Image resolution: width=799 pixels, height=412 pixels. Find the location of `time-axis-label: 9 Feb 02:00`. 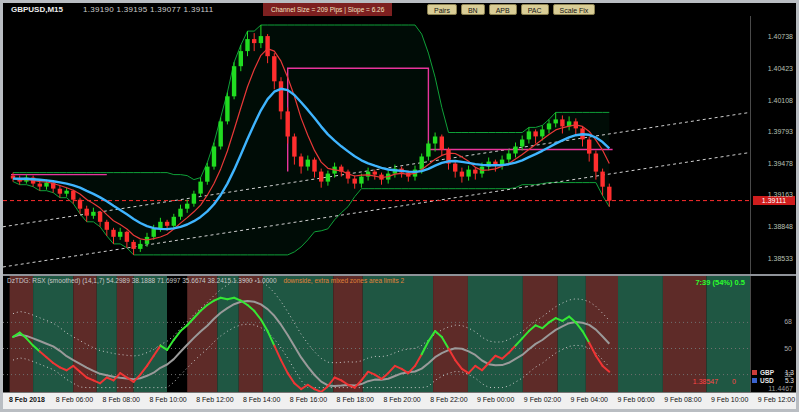

time-axis-label: 9 Feb 02:00 is located at coordinates (542, 400).